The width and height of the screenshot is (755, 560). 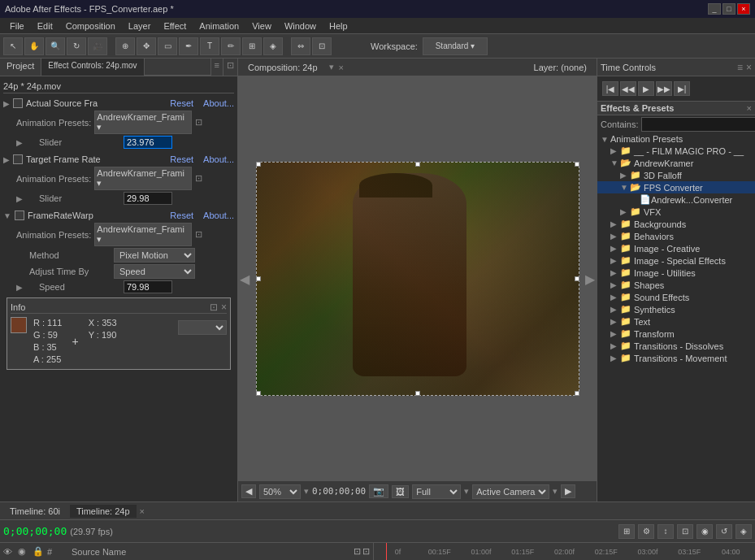 What do you see at coordinates (436, 492) in the screenshot?
I see `quality-select: Full Half Quarter` at bounding box center [436, 492].